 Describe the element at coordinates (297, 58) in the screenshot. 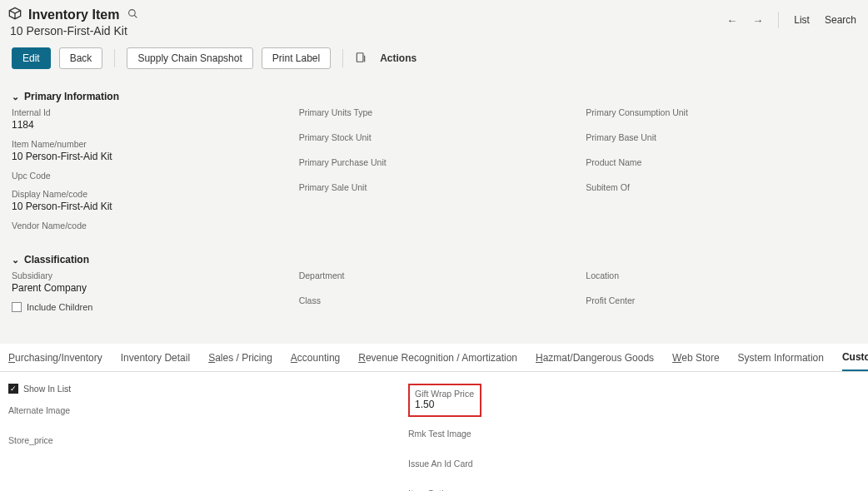

I see `print-label-button: Print Label` at that location.